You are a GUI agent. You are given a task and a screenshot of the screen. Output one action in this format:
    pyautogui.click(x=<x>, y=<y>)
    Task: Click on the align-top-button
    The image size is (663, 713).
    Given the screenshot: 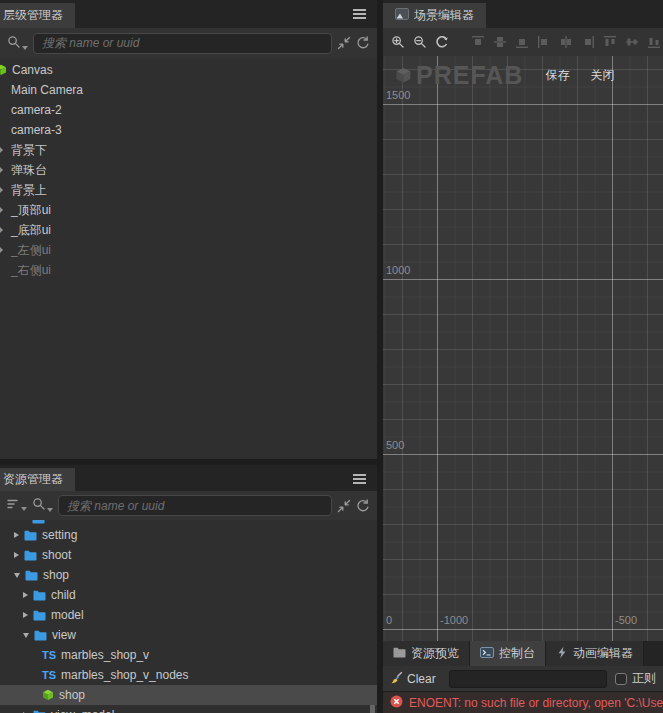 What is the action you would take?
    pyautogui.click(x=478, y=42)
    